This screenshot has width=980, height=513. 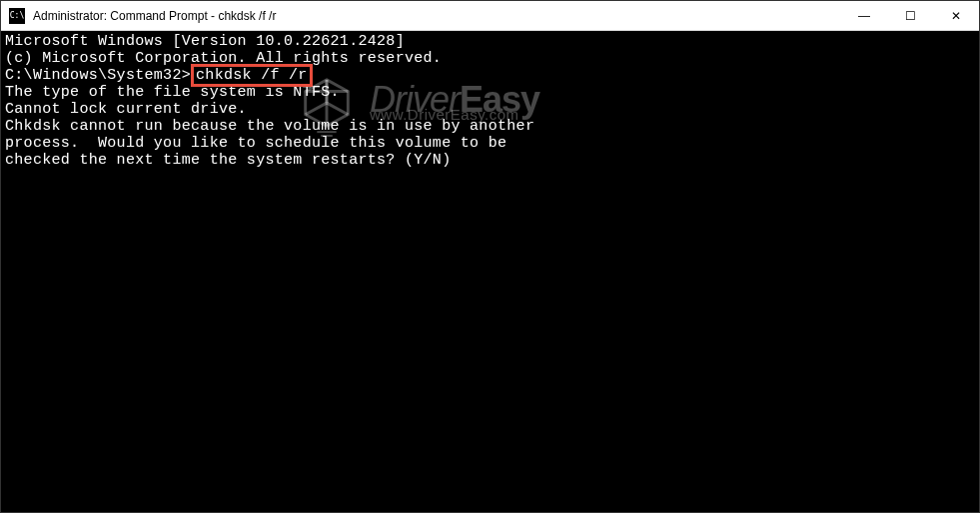 What do you see at coordinates (252, 76) in the screenshot?
I see `command-text: chkdsk /f /r` at bounding box center [252, 76].